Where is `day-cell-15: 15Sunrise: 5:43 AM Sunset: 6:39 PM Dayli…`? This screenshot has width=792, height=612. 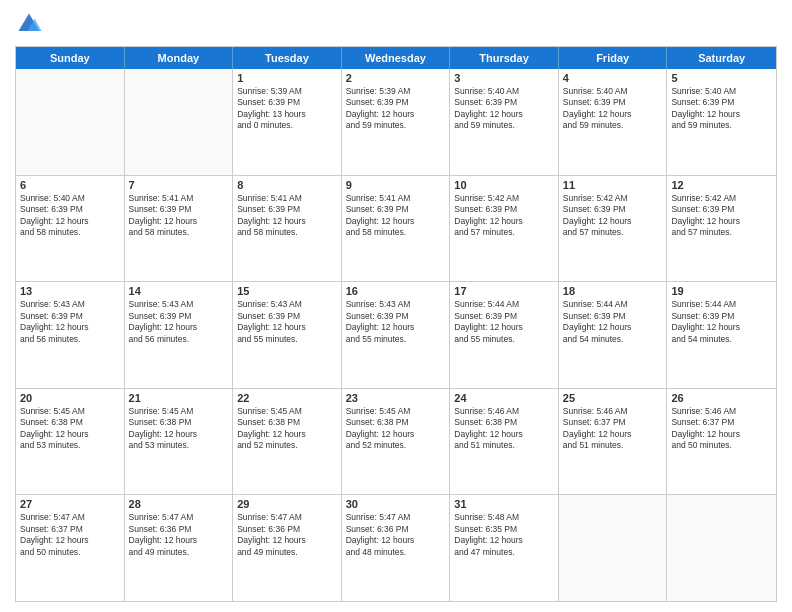
day-cell-15: 15Sunrise: 5:43 AM Sunset: 6:39 PM Dayli… is located at coordinates (288, 335).